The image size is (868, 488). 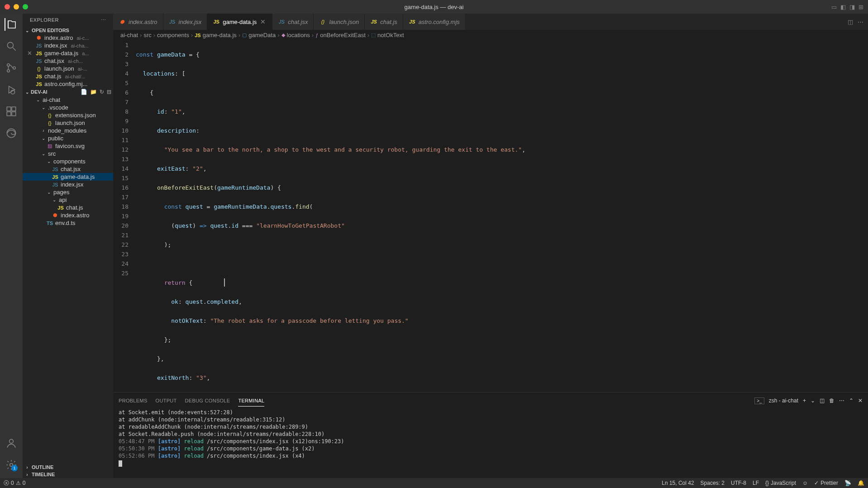 I want to click on close-tab-icon: ✕, so click(x=263, y=22).